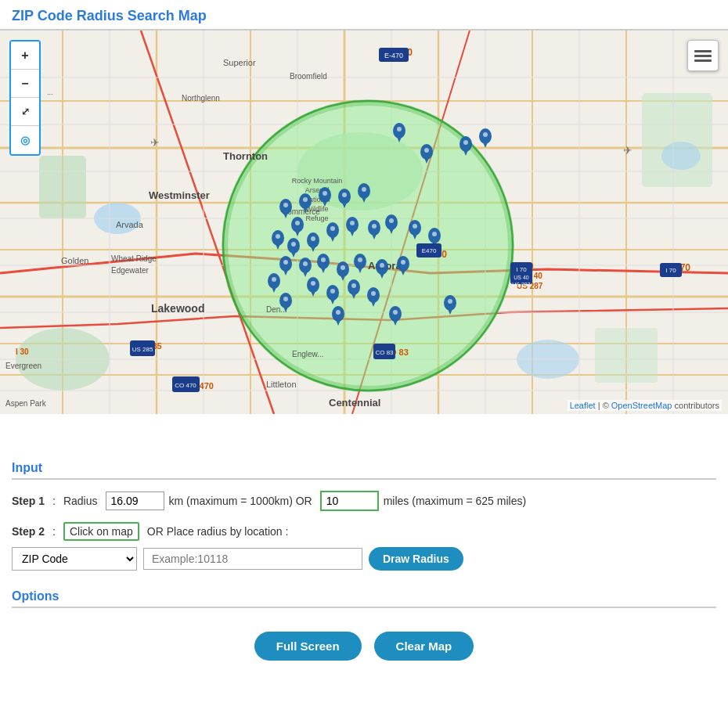  What do you see at coordinates (416, 559) in the screenshot?
I see `draw-radius-button: Draw Radius` at bounding box center [416, 559].